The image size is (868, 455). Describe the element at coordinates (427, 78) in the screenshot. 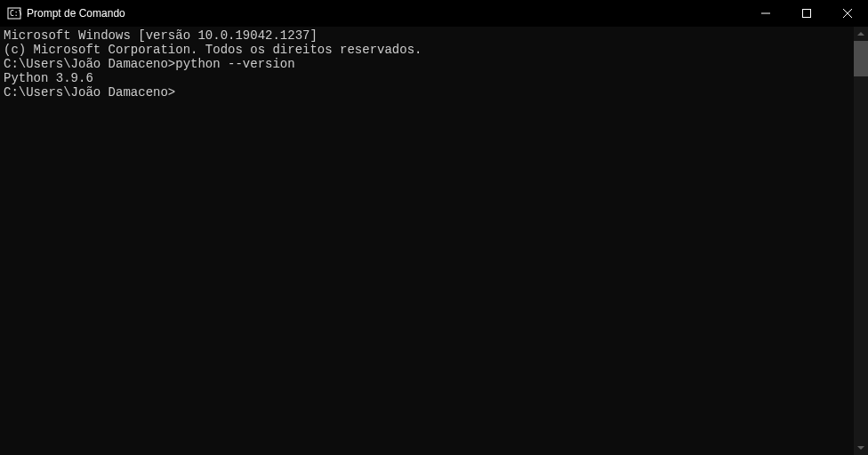

I see `terminal-line: Python 3.9.6` at that location.